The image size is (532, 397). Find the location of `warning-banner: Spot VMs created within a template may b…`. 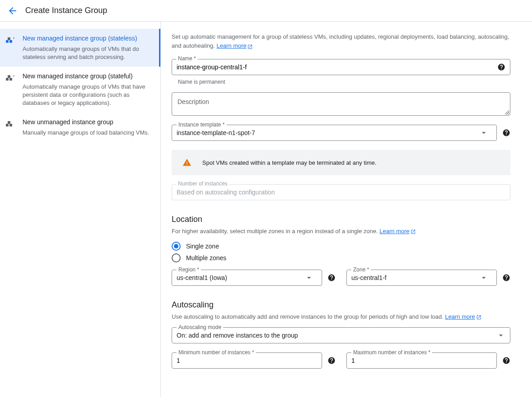

warning-banner: Spot VMs created within a template may b… is located at coordinates (341, 162).